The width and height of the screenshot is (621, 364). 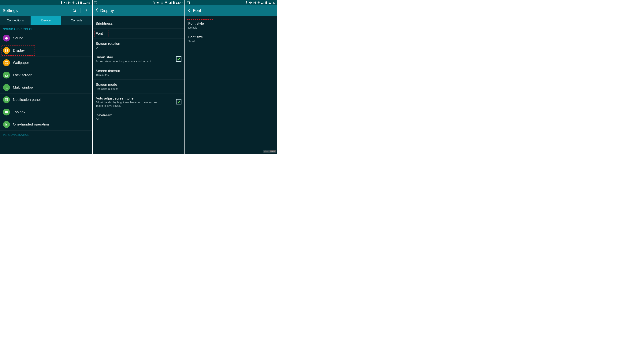 What do you see at coordinates (138, 33) in the screenshot?
I see `display-item-font: Font` at bounding box center [138, 33].